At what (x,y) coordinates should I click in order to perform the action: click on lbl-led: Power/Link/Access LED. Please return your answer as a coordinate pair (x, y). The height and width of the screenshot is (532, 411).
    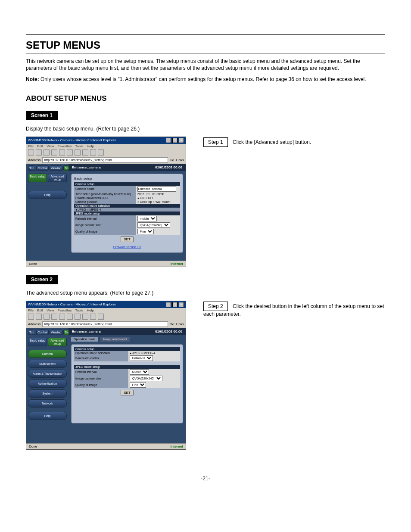
    Looking at the image, I should click on (105, 198).